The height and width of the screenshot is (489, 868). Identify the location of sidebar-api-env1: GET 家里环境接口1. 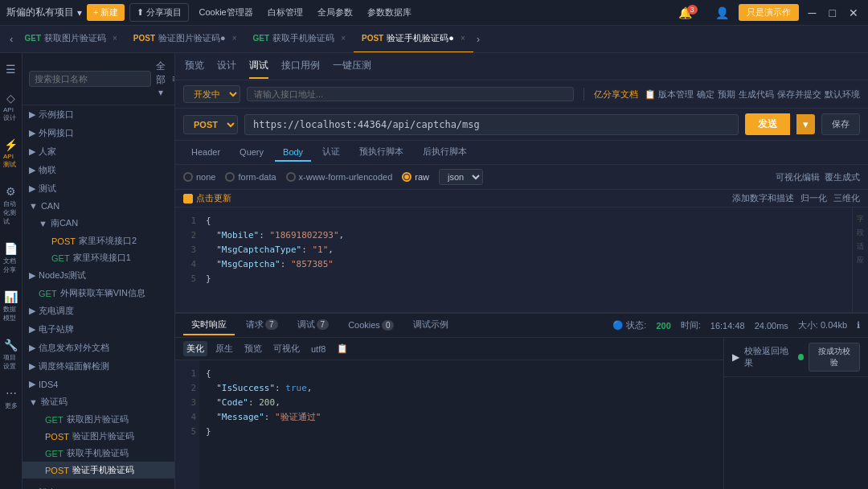
(98, 257).